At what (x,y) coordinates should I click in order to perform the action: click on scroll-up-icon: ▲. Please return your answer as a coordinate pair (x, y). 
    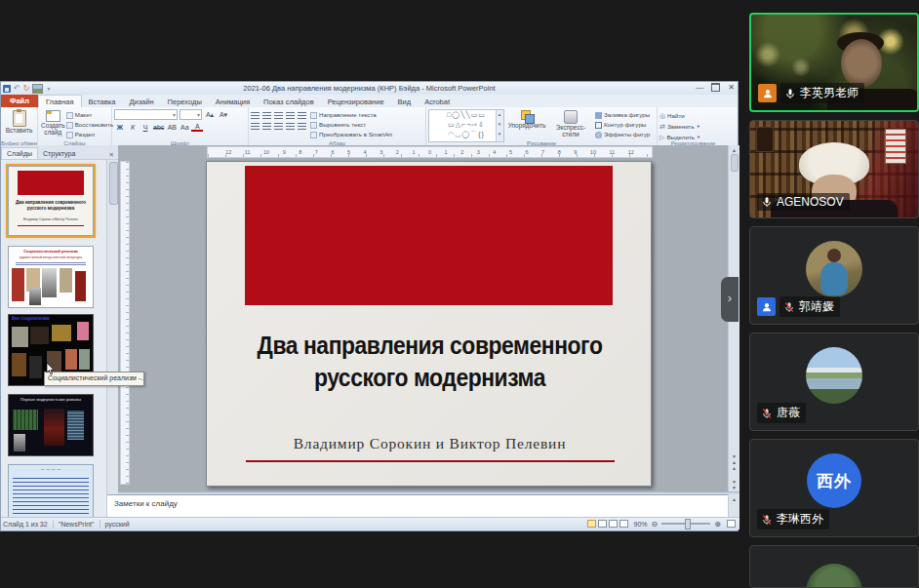
    Looking at the image, I should click on (734, 150).